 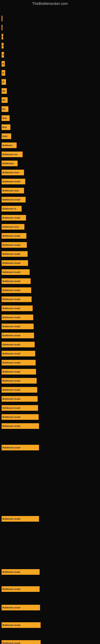 What do you see at coordinates (9, 145) in the screenshot?
I see `bar-item: Bottlenec` at bounding box center [9, 145].